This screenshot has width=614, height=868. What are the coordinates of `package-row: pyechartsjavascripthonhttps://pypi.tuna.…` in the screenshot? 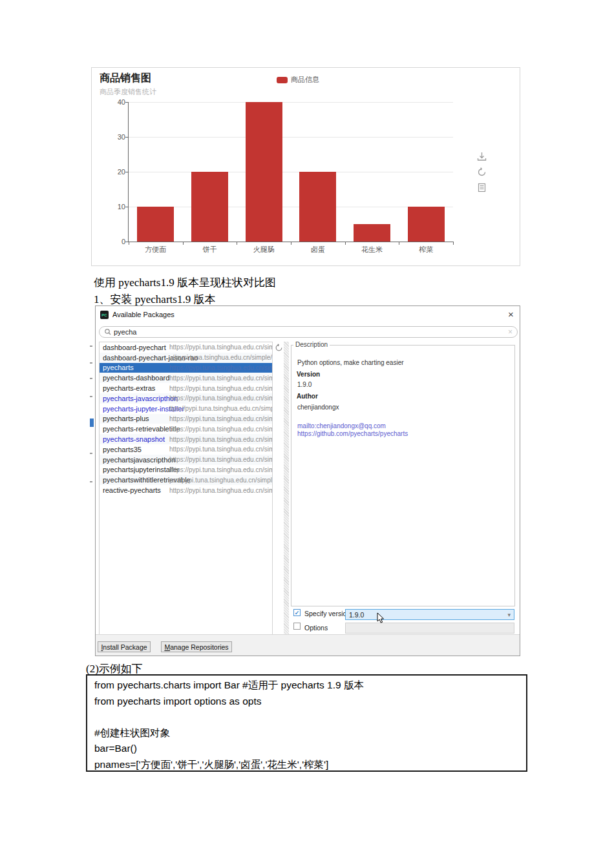 It's located at (186, 460).